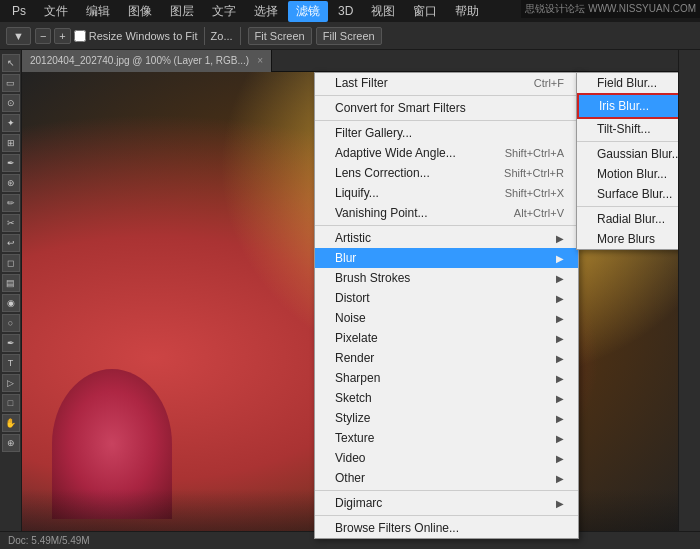 This screenshot has width=700, height=549. I want to click on menu-item-browse-filters: Browse Filters Online..., so click(446, 528).